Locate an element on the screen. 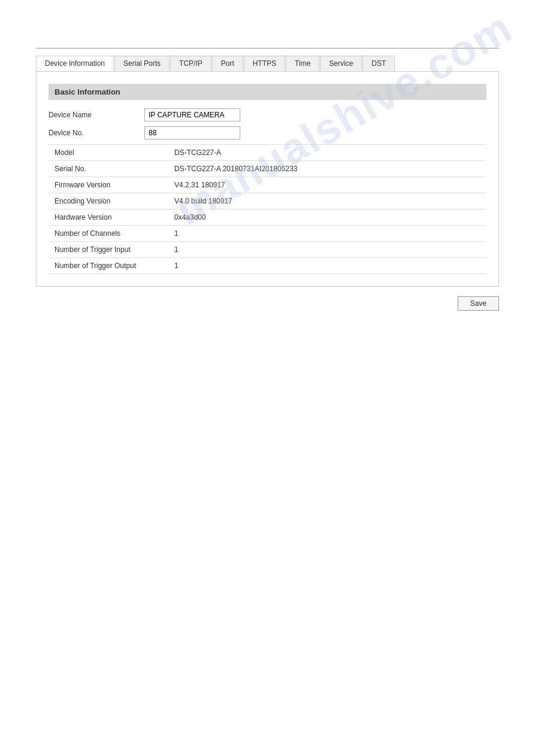 Image resolution: width=535 pixels, height=756 pixels. device-no-input is located at coordinates (192, 133).